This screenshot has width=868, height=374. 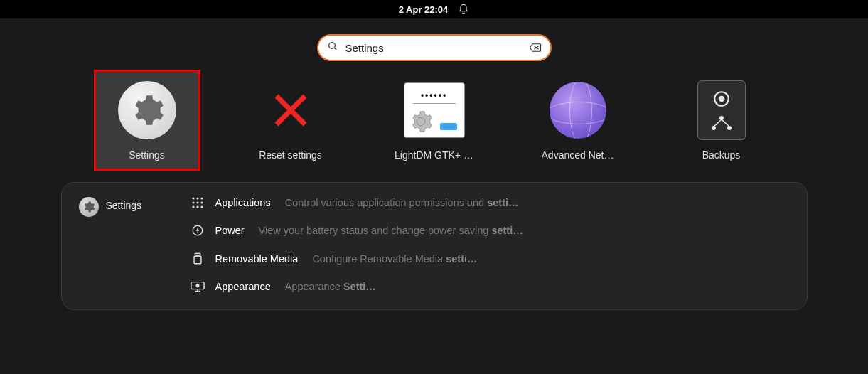 What do you see at coordinates (490, 259) in the screenshot?
I see `result-removable-media: Removable Media Configure Removable Medi…` at bounding box center [490, 259].